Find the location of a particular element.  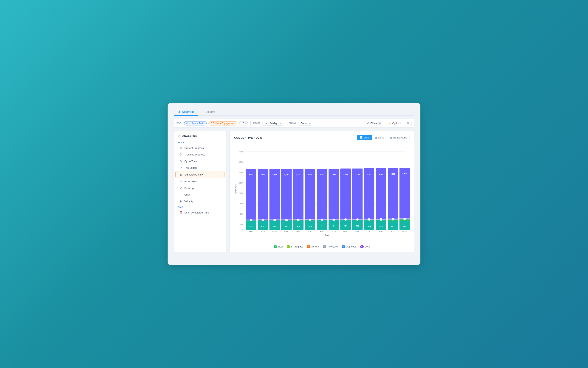

svg-text: 02/02 is located at coordinates (405, 232).